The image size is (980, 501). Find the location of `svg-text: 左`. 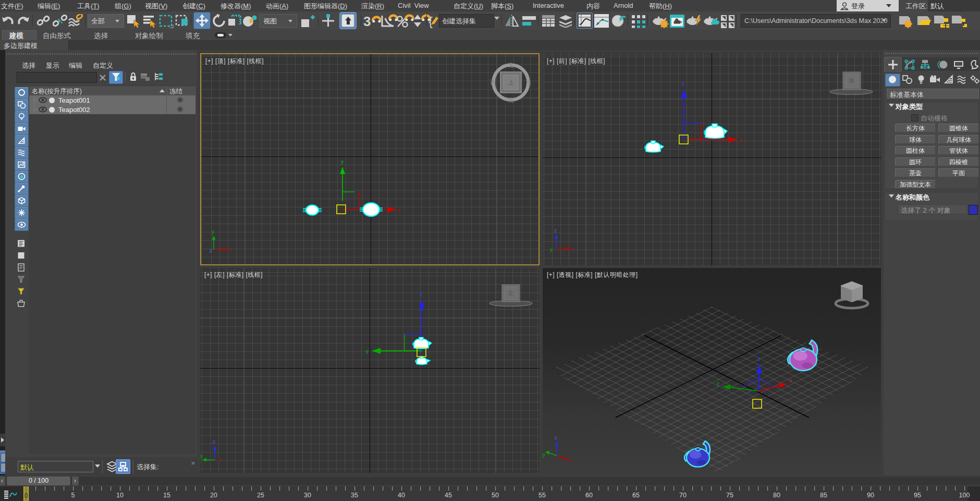

svg-text: 左 is located at coordinates (511, 293).